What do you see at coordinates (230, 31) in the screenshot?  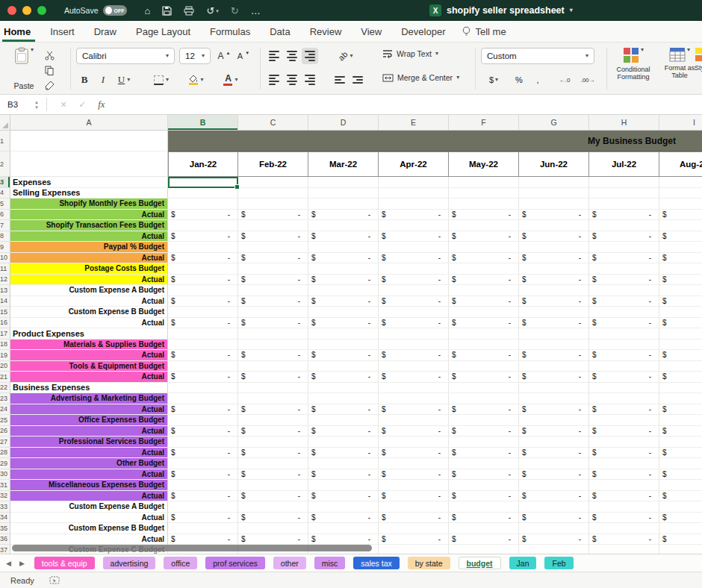 I see `menu-tab-formulas: Formulas` at bounding box center [230, 31].